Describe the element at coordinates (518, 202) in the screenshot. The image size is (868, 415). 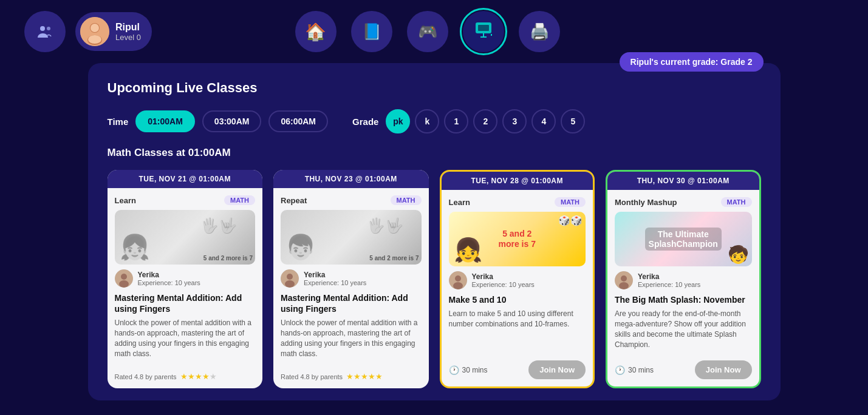
I see `card-type-row-3: Learn MATH` at that location.